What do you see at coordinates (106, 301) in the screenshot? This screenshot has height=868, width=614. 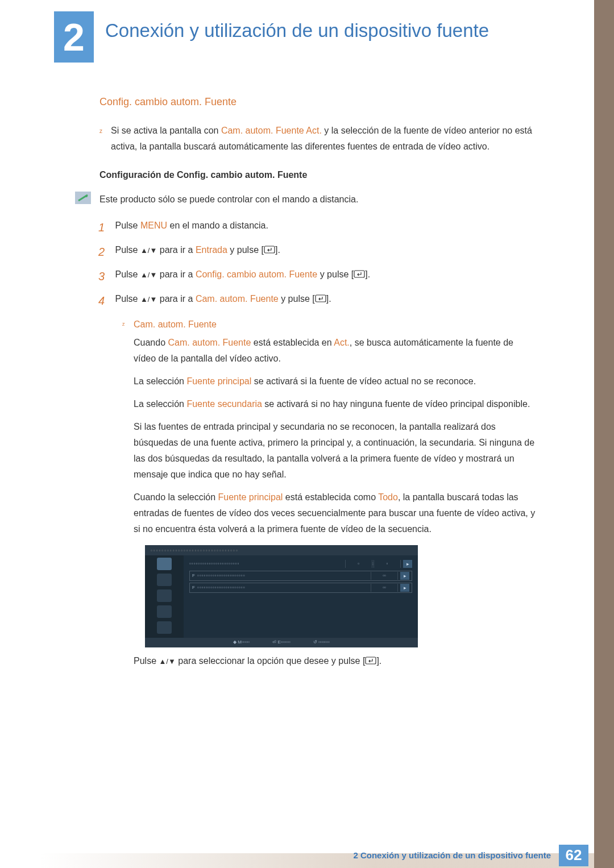 I see `step-number: 4` at bounding box center [106, 301].